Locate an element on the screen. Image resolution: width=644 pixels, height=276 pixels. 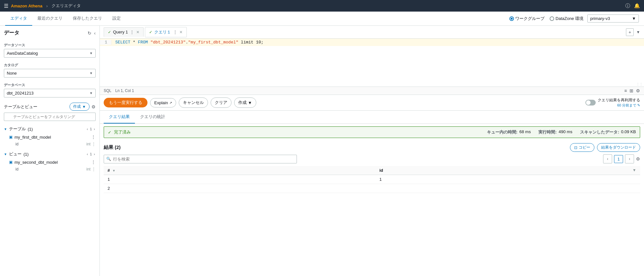
tables-filter-input is located at coordinates (50, 117).